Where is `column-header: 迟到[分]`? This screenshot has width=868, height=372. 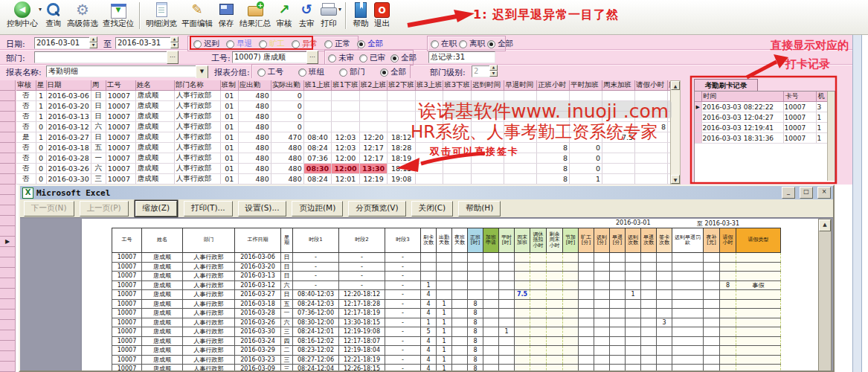
column-header: 迟到[分] is located at coordinates (602, 241).